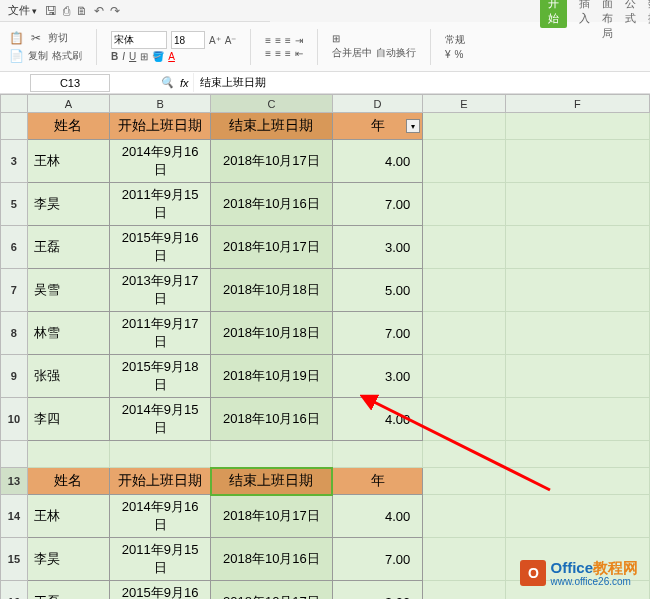 This screenshot has height=599, width=650. Describe the element at coordinates (278, 40) in the screenshot. I see `align-mid-icon: ≡` at that location.